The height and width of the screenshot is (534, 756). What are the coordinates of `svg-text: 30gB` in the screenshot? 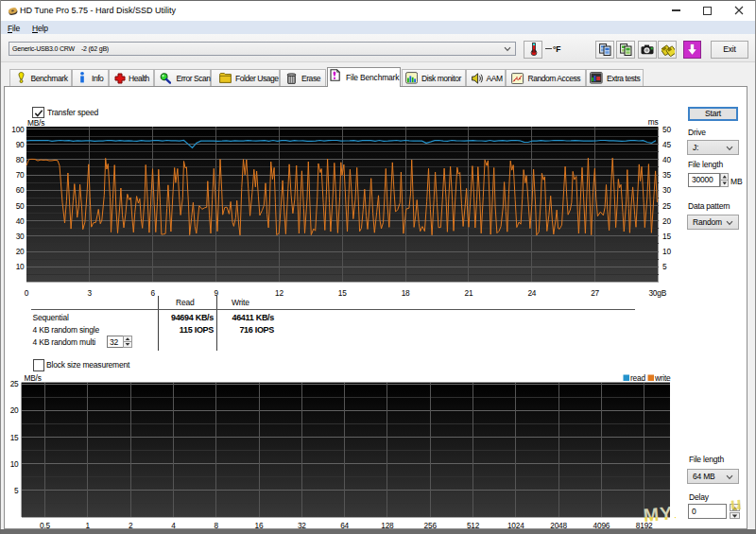 It's located at (658, 293).